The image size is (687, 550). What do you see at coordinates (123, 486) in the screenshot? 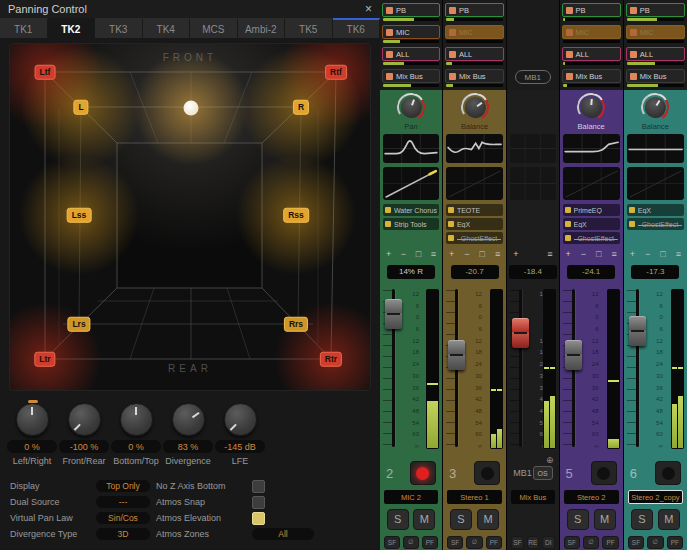
I see `setting-value-display: Top Only` at bounding box center [123, 486].